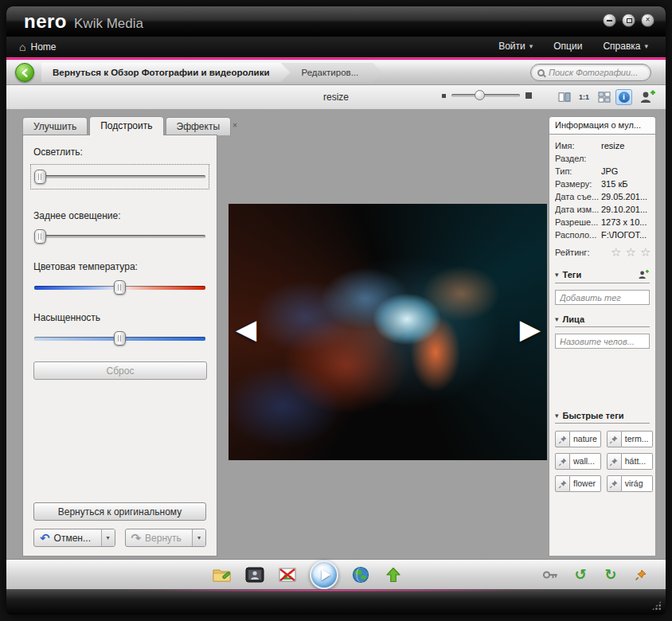 The height and width of the screenshot is (621, 672). What do you see at coordinates (637, 484) in the screenshot?
I see `quick-tag-button: virág` at bounding box center [637, 484].